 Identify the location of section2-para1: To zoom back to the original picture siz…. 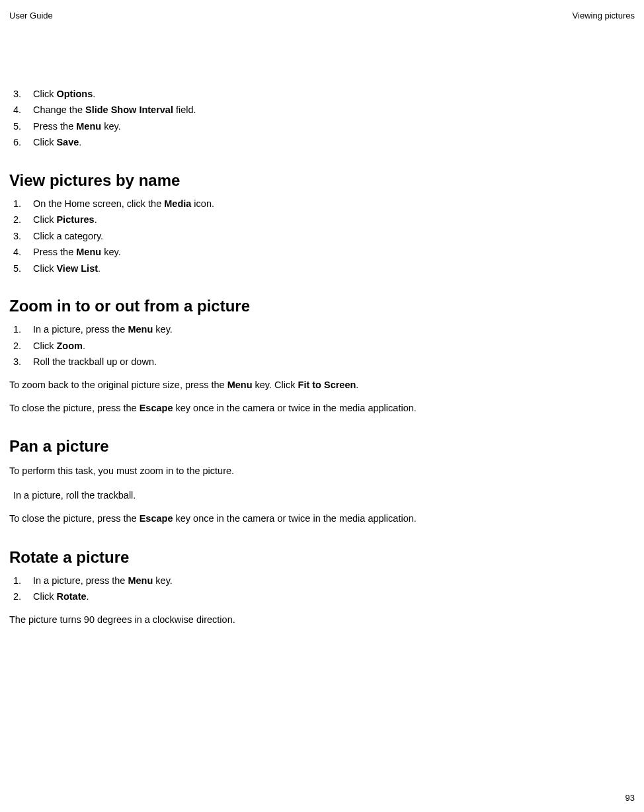
(322, 385).